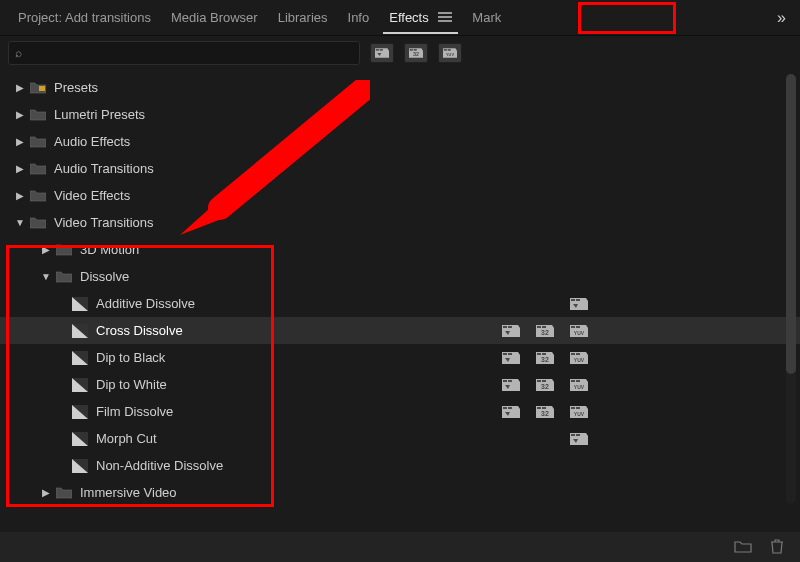 Image resolution: width=800 pixels, height=562 pixels. What do you see at coordinates (400, 53) in the screenshot?
I see `search-row: ⌕` at bounding box center [400, 53].